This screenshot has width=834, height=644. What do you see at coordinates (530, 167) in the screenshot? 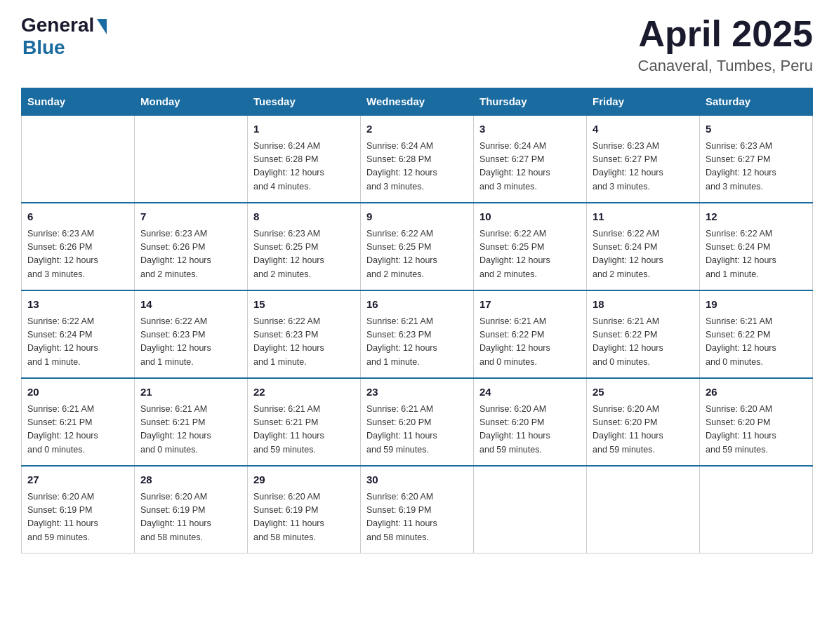
I see `day-info: Sunrise: 6:24 AMSunset: 6:27 PMDaylight:…` at bounding box center [530, 167].